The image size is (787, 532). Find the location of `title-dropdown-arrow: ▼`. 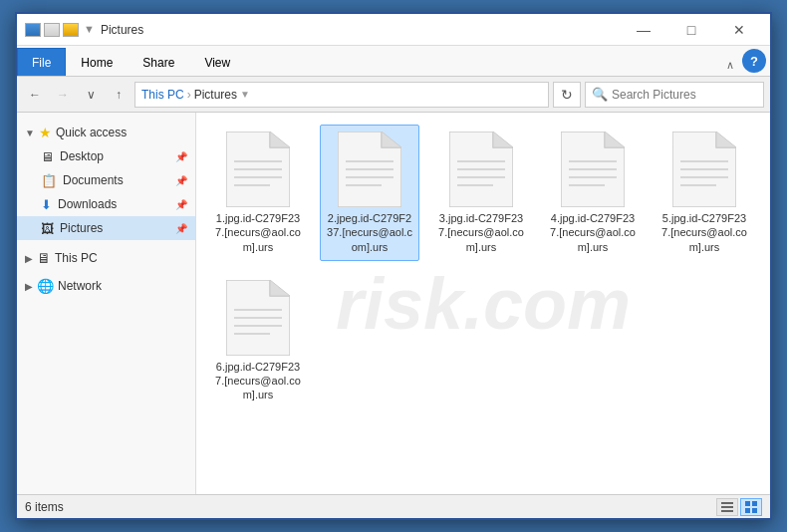

title-dropdown-arrow: ▼ is located at coordinates (90, 30).